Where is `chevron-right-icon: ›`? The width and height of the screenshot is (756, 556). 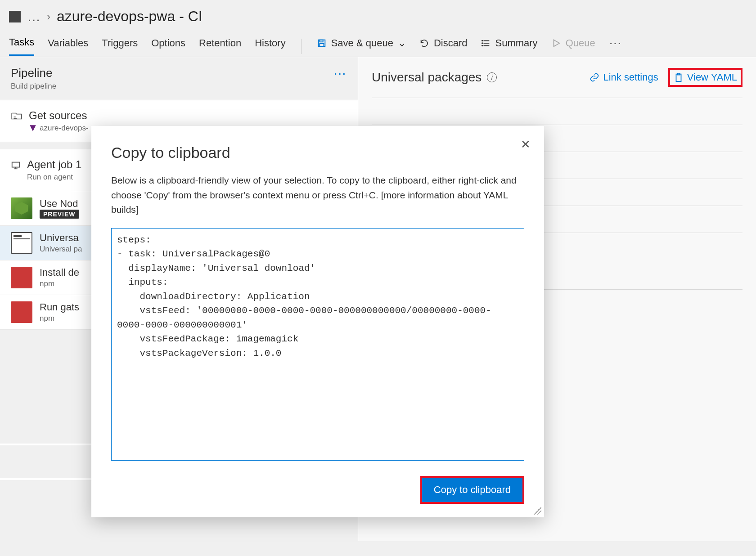
chevron-right-icon: › is located at coordinates (49, 17).